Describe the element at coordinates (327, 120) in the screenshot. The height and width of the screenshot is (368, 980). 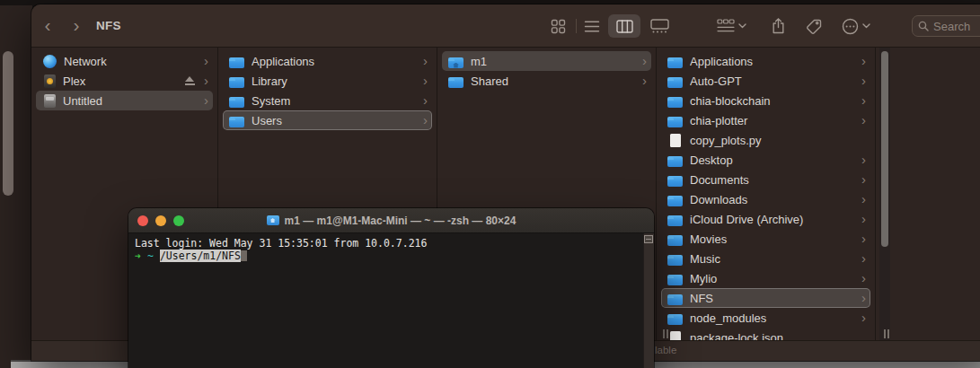
I see `file-row: Users ›` at that location.